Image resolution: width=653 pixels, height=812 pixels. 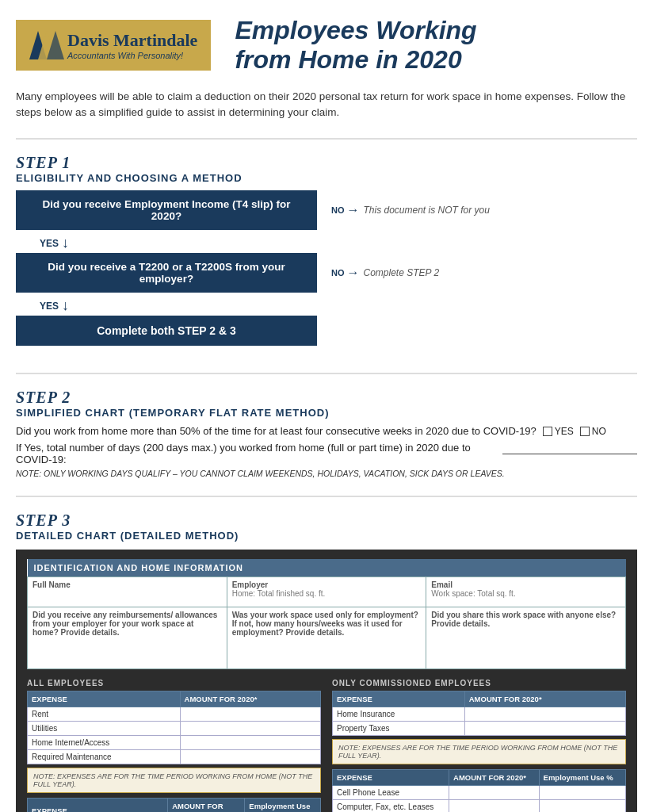 I want to click on employer-cell: Employer Home: Total finished sq. ft., so click(x=326, y=592).